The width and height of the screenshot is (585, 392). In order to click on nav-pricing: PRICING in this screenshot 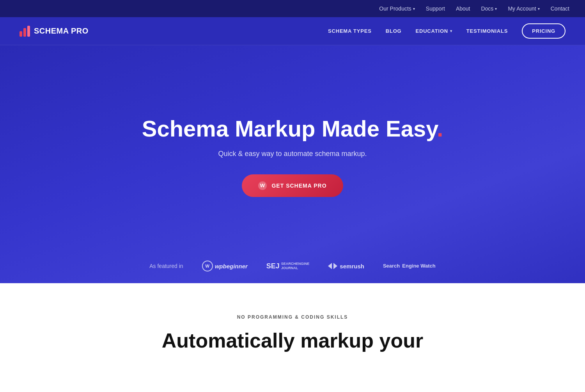, I will do `click(544, 31)`.